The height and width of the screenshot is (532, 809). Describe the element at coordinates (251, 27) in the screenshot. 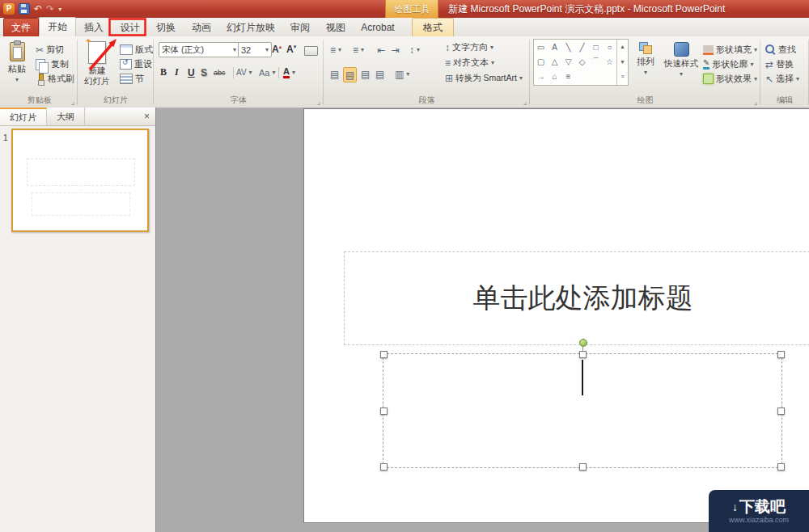

I see `tab-slideshow: 幻灯片放映` at that location.